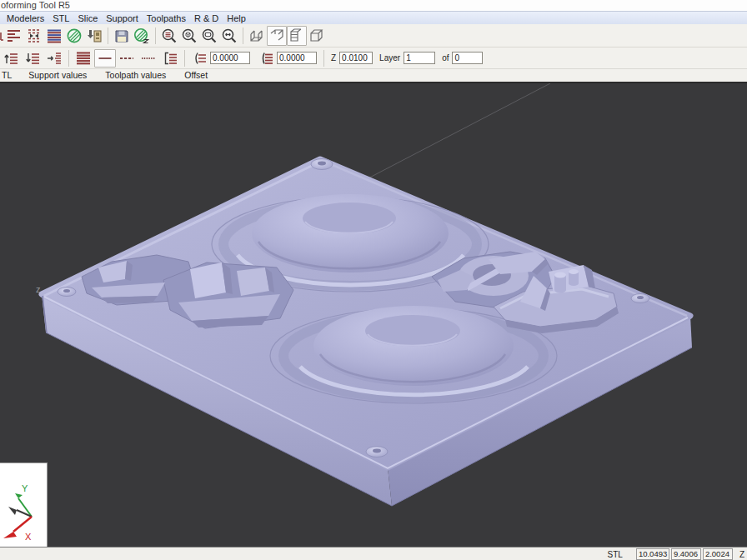  What do you see at coordinates (266, 58) in the screenshot?
I see `range-end-icon-button` at bounding box center [266, 58].